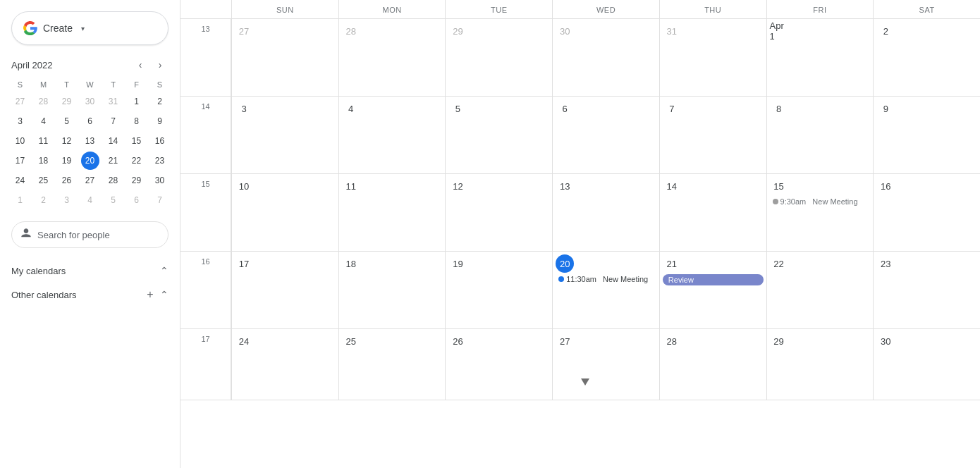 The height and width of the screenshot is (468, 980). What do you see at coordinates (114, 101) in the screenshot?
I see `mini-cal-day: 31` at bounding box center [114, 101].